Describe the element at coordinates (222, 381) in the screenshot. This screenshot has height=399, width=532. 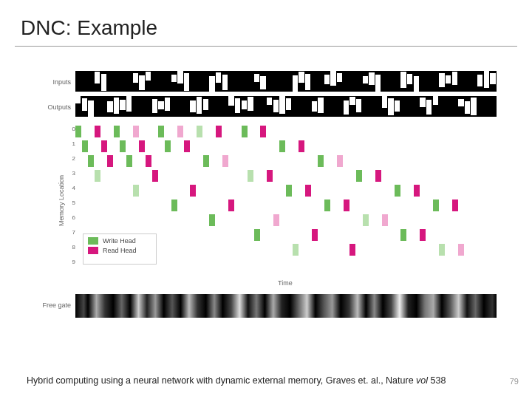
I see `citation-text: Hybrid computing using a neural network …` at that location.